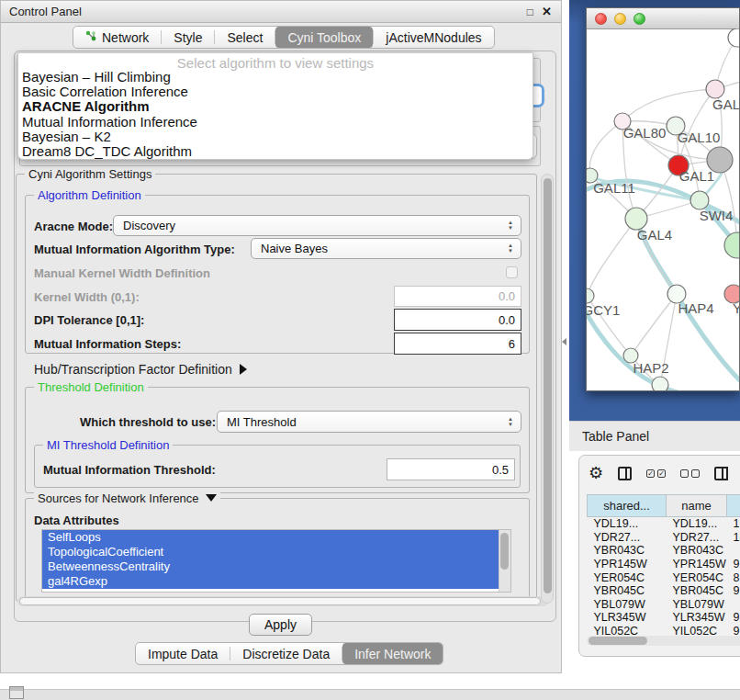 The width and height of the screenshot is (740, 700). I want to click on kernel-width-input: 0.0, so click(457, 296).